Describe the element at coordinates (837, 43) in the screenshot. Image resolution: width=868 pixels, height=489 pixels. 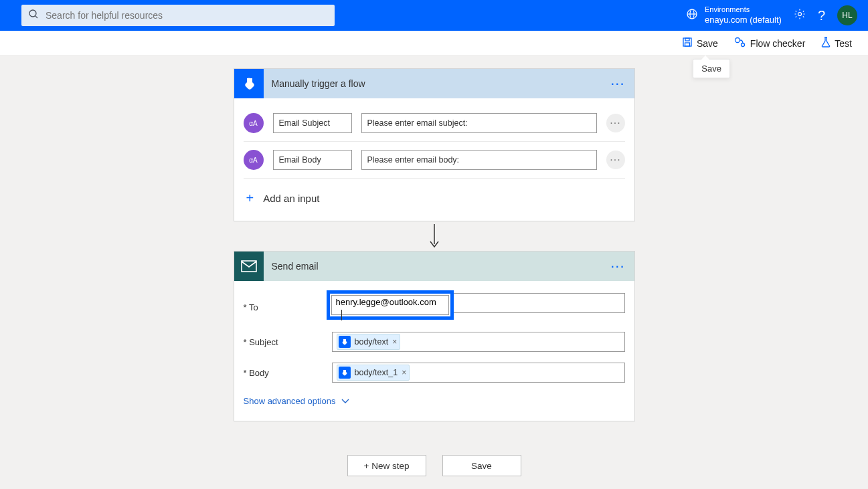
I see `test-button: Test` at that location.